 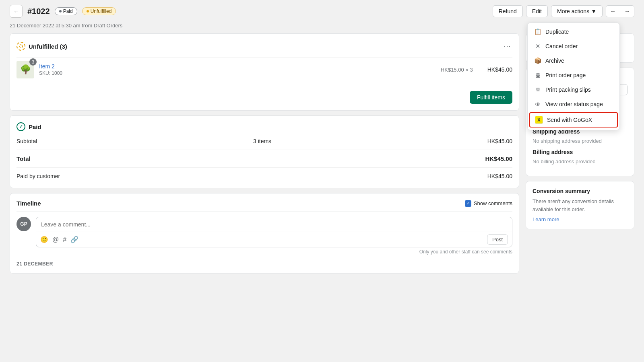 What do you see at coordinates (491, 97) in the screenshot?
I see `fulfill-items-button: Fulfill items` at bounding box center [491, 97].